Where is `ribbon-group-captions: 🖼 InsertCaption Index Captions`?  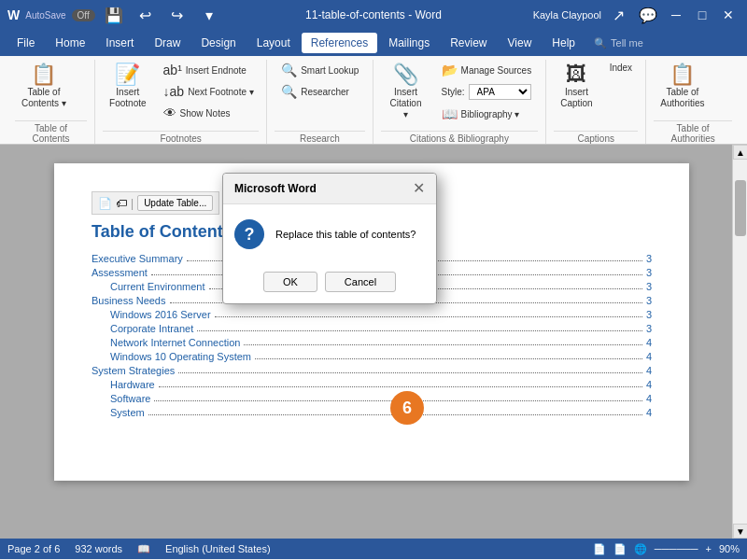
ribbon-group-captions: 🖼 InsertCaption Index Captions is located at coordinates (596, 102).